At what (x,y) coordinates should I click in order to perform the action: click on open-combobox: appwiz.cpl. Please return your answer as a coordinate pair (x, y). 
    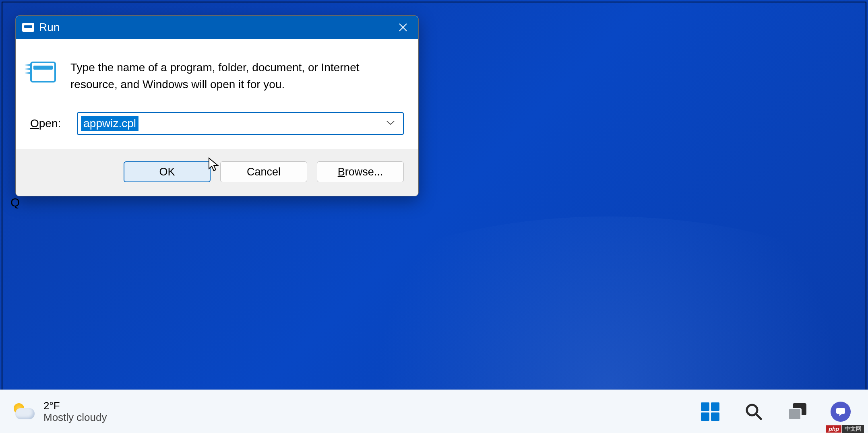
    Looking at the image, I should click on (240, 124).